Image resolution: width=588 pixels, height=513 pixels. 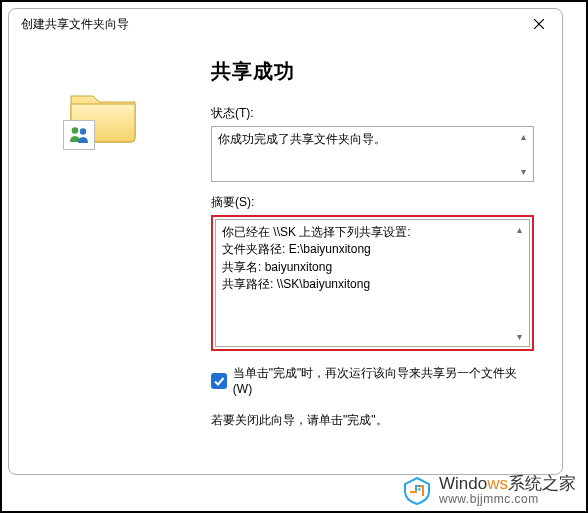 I want to click on watermark-url: www.bjjmmc.com, so click(x=508, y=500).